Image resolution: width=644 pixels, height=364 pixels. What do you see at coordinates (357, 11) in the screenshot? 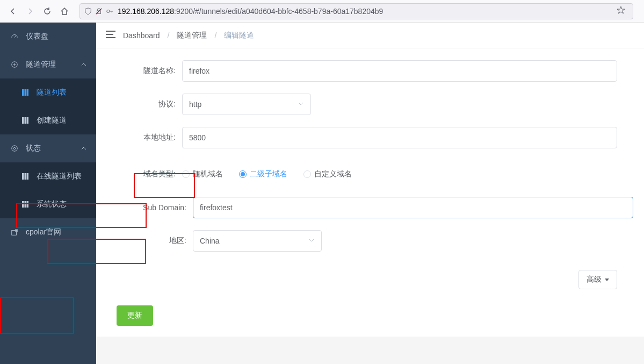
I see `address-bar: 192.168.206.128:9200/#/tunnels/edit/a040…` at bounding box center [357, 11].